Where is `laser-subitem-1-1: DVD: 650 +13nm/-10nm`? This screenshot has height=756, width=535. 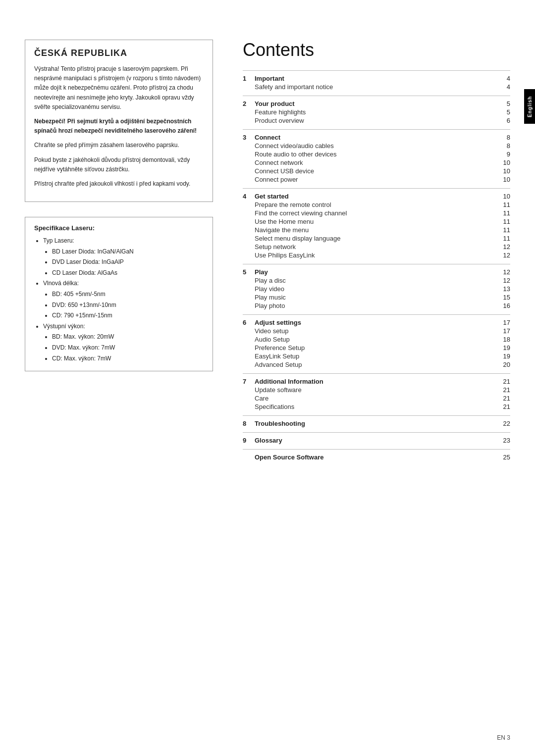 laser-subitem-1-1: DVD: 650 +13nm/-10nm is located at coordinates (128, 305).